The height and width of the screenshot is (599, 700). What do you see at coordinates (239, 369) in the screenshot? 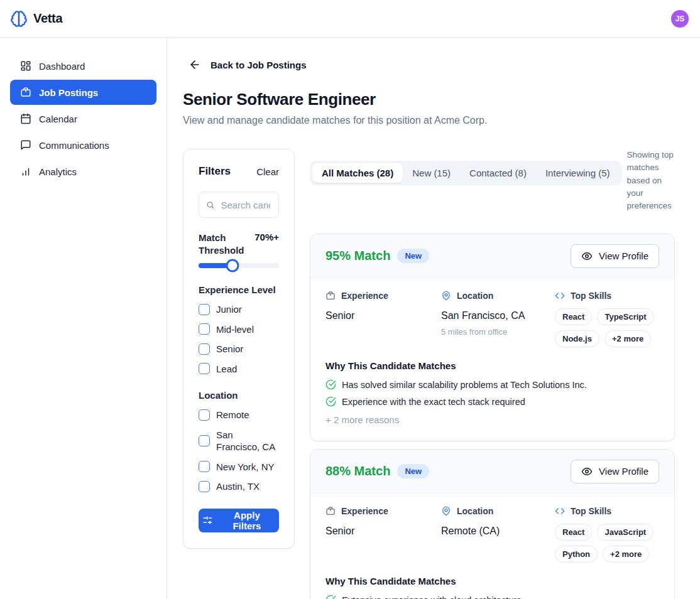
I see `checkbox-lead: Lead` at bounding box center [239, 369].